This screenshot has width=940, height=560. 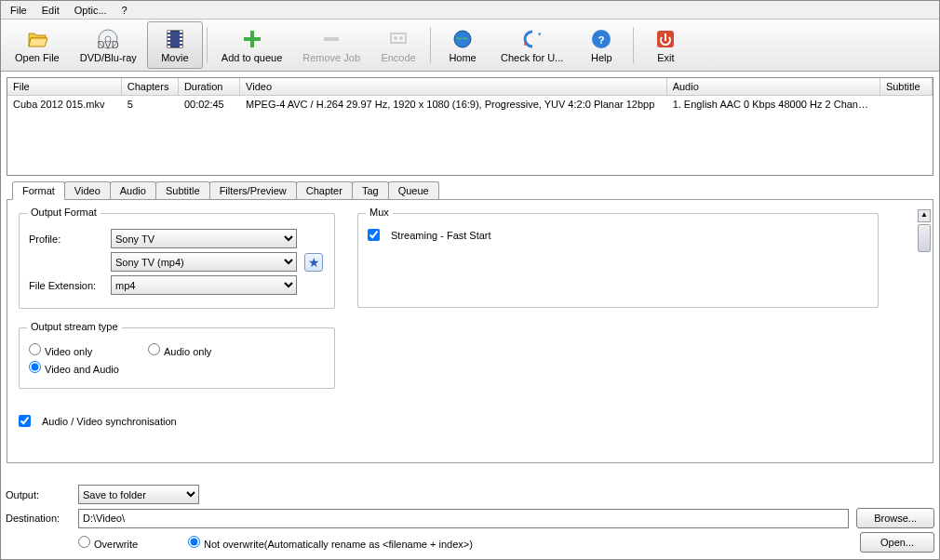 I want to click on scrollbar: ▲, so click(x=922, y=331).